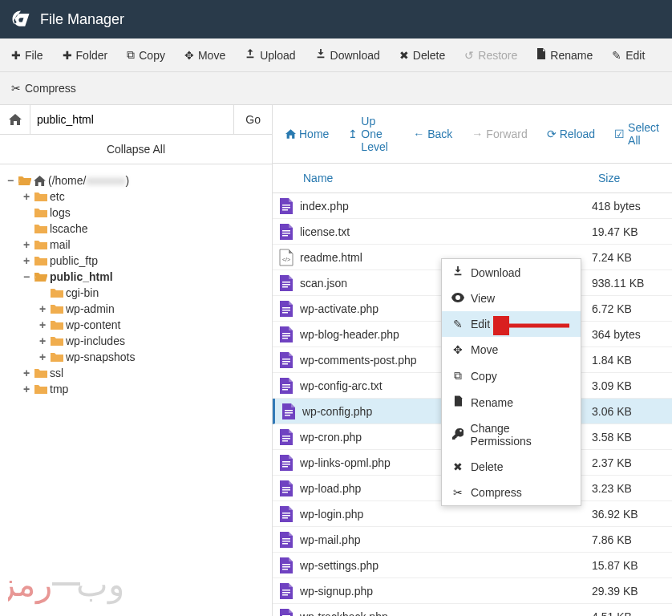 Image resolution: width=672 pixels, height=616 pixels. What do you see at coordinates (632, 411) in the screenshot?
I see `file-size: 3.06 KB` at bounding box center [632, 411].